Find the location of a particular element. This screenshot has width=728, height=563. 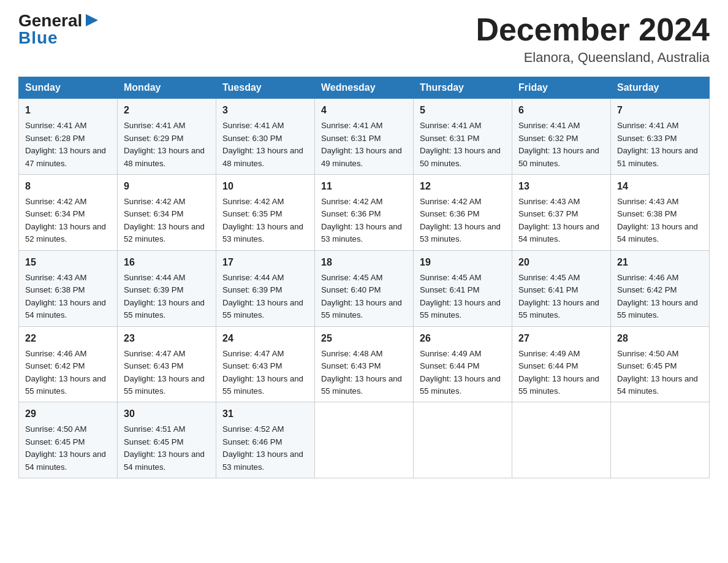

calendar-cell: 22 Sunrise: 4:46 AMSunset: 6:42 PMDaylig… is located at coordinates (69, 364).